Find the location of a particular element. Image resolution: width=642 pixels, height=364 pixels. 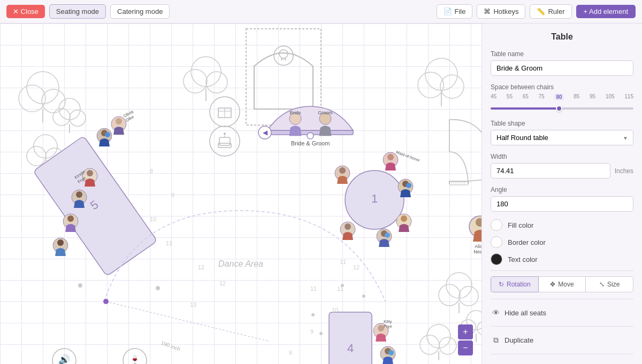

zoom-out-button: − is located at coordinates (465, 348).